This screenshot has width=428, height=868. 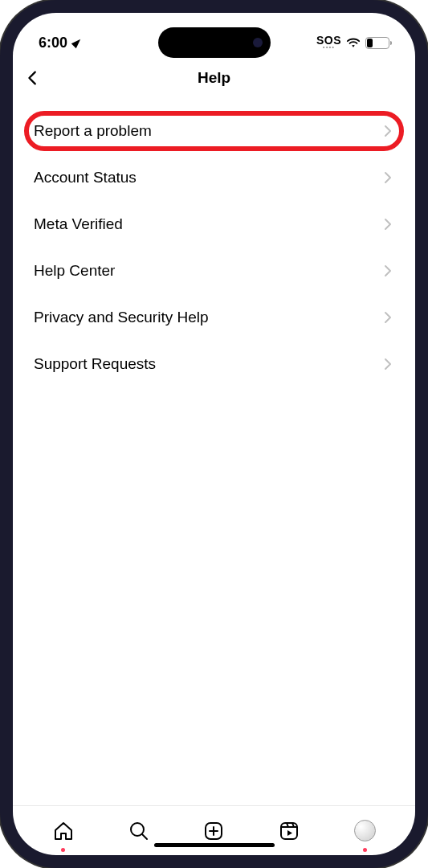 What do you see at coordinates (214, 317) in the screenshot?
I see `menu-item-privacy-security-help: Privacy and Security Help` at bounding box center [214, 317].